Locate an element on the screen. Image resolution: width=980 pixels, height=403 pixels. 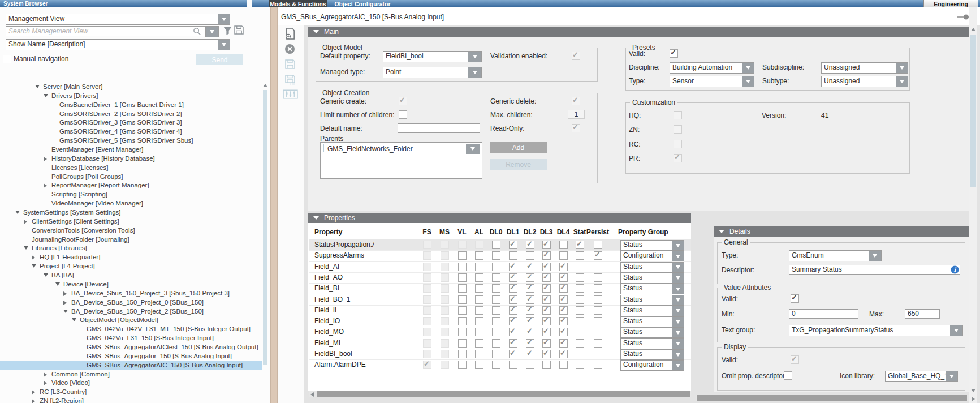
send-button: Send is located at coordinates (219, 60).